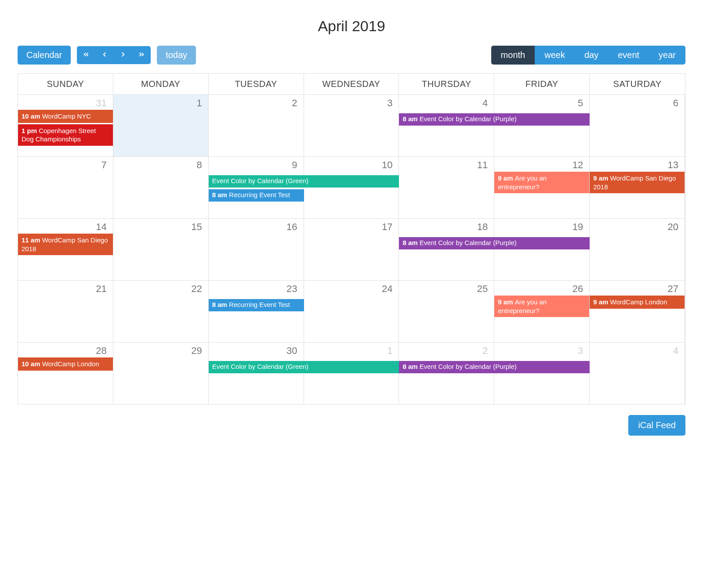 The height and width of the screenshot is (588, 703). What do you see at coordinates (352, 55) in the screenshot?
I see `toolbar: Calendar today month week day event` at bounding box center [352, 55].